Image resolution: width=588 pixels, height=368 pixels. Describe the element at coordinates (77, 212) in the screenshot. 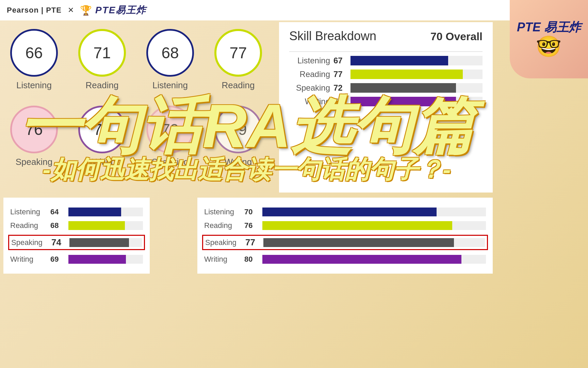

I see `stat-row-listening-left: Listening 64` at that location.